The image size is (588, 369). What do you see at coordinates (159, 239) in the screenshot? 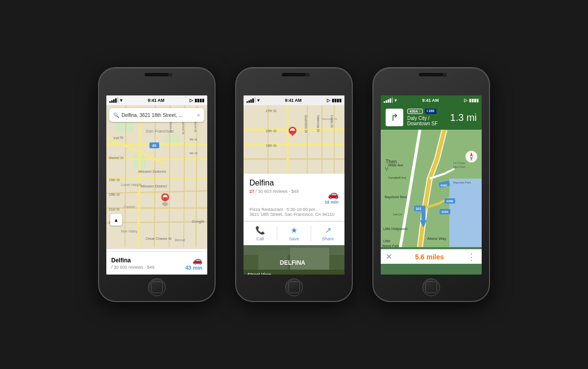
I see `svg-text: Cesar Chavez St` at bounding box center [159, 239].